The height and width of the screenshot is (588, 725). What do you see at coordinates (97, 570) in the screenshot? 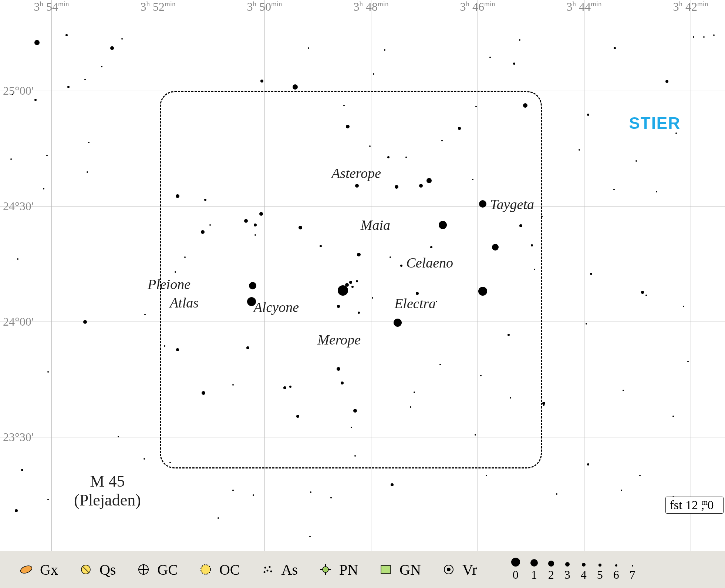
I see `legend-qs: Qs` at bounding box center [97, 570].